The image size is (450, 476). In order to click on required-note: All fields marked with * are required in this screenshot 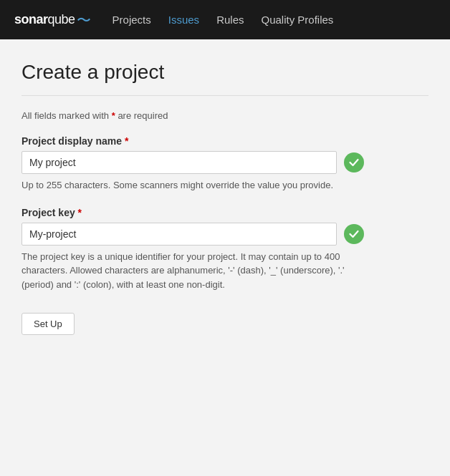, I will do `click(225, 116)`.